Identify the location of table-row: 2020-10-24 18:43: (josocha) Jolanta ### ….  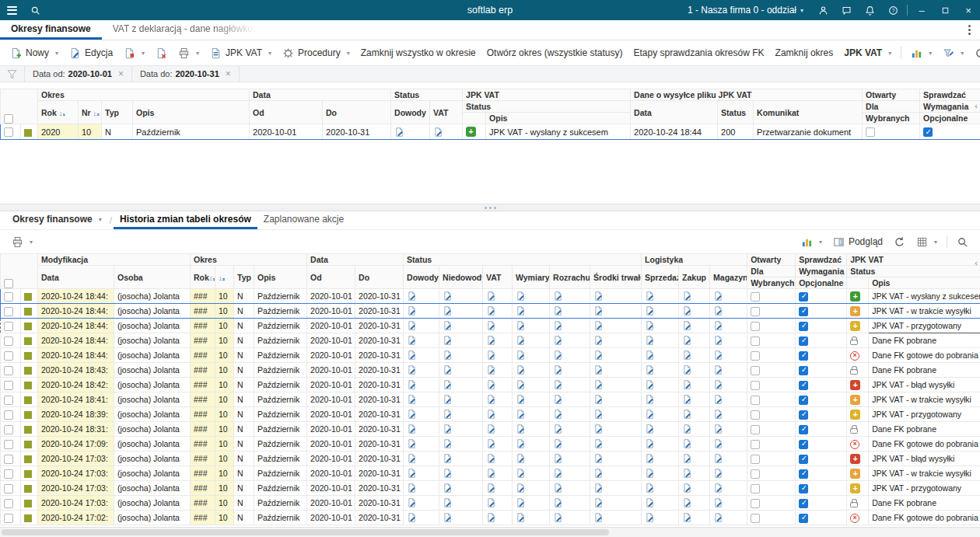
(490, 370).